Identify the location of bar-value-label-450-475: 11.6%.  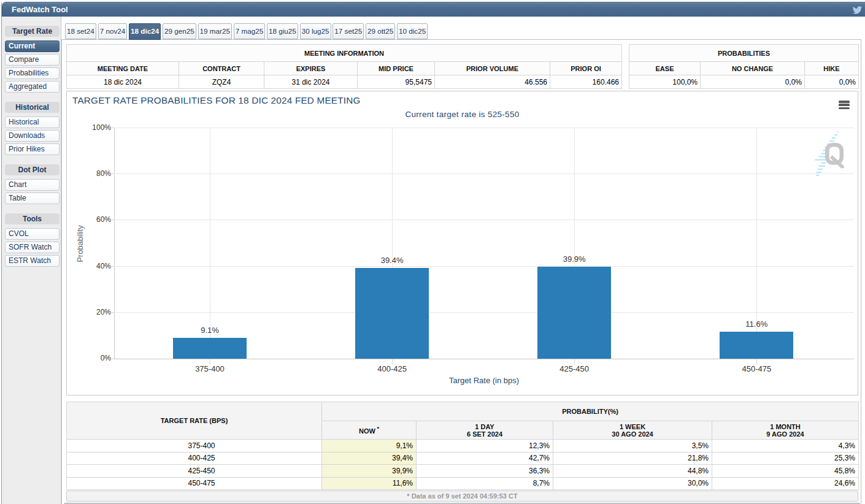
(756, 324).